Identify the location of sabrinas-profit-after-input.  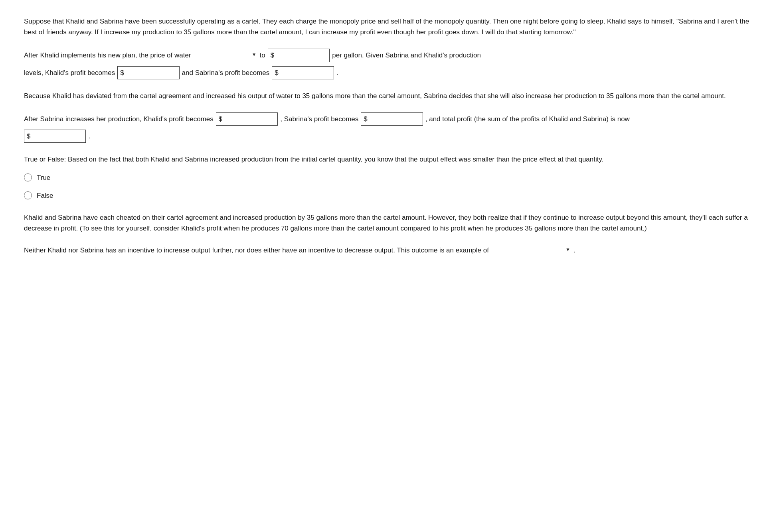
(394, 119).